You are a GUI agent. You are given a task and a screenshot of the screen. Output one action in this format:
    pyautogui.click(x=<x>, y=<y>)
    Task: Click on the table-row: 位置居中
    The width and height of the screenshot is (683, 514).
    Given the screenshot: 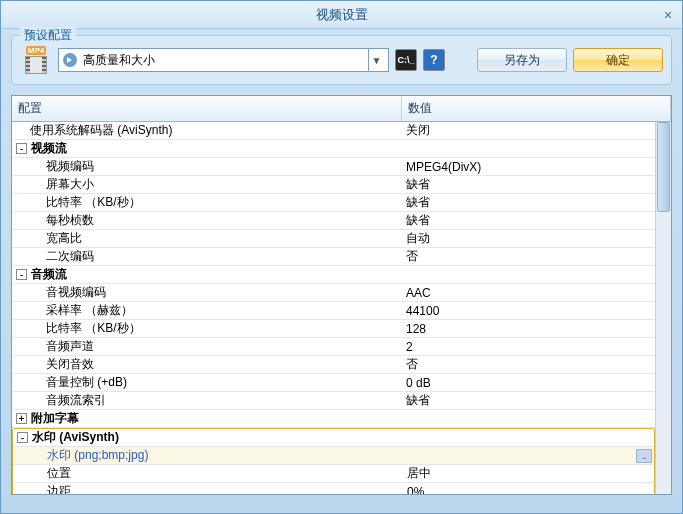 What is the action you would take?
    pyautogui.click(x=334, y=474)
    